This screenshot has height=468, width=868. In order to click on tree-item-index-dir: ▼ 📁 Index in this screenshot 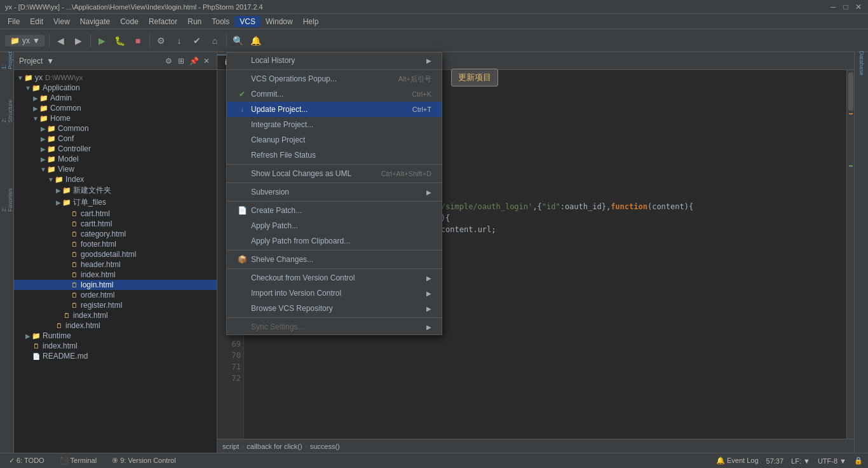, I will do `click(116, 179)`.